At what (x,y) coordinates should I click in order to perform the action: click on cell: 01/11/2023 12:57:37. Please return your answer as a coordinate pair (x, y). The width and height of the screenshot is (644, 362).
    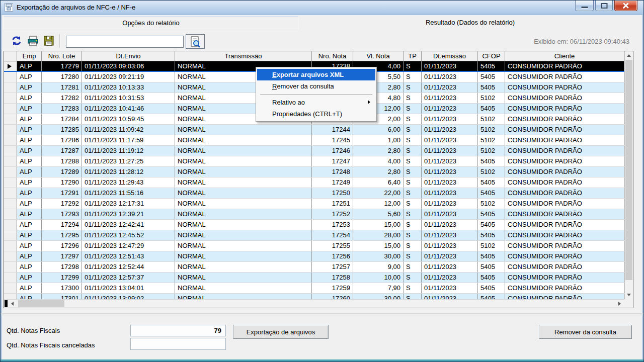
    Looking at the image, I should click on (129, 278).